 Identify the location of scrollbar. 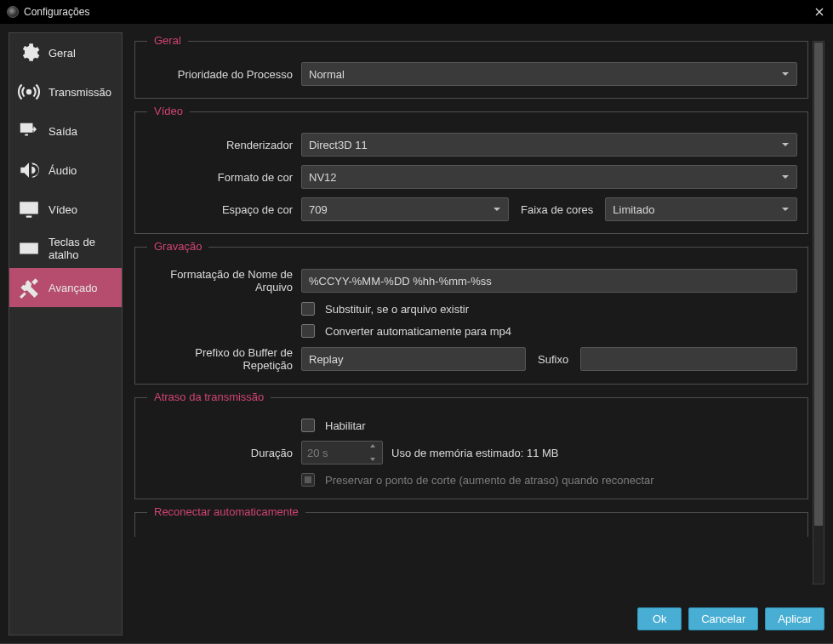
(819, 313).